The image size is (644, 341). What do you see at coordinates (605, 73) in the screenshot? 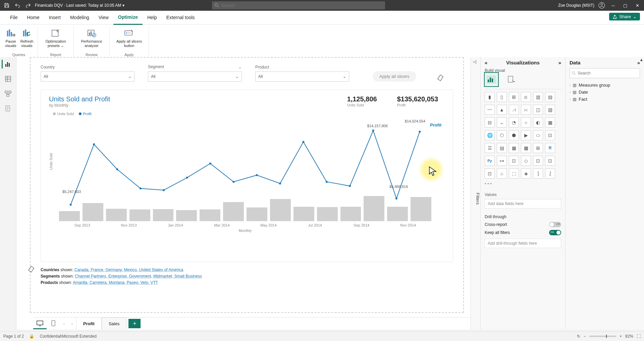
I see `data-search` at bounding box center [605, 73].